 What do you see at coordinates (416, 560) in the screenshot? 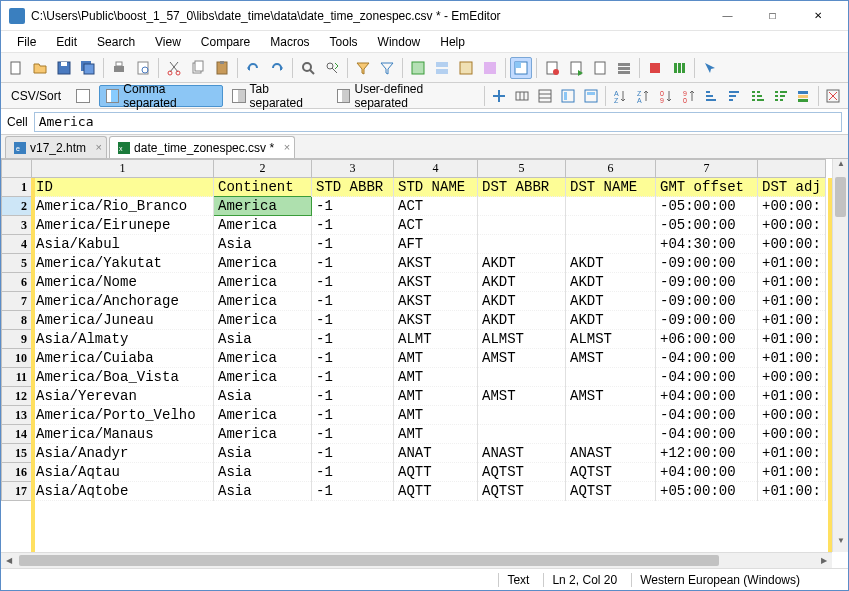
I see `horizontal-scrollbar: ◀ ▶` at bounding box center [416, 560].